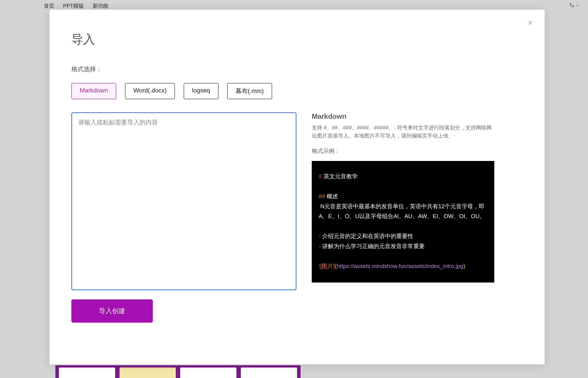 Image resolution: width=588 pixels, height=378 pixels. Describe the element at coordinates (323, 196) in the screenshot. I see `code-h2-marker: ##` at that location.